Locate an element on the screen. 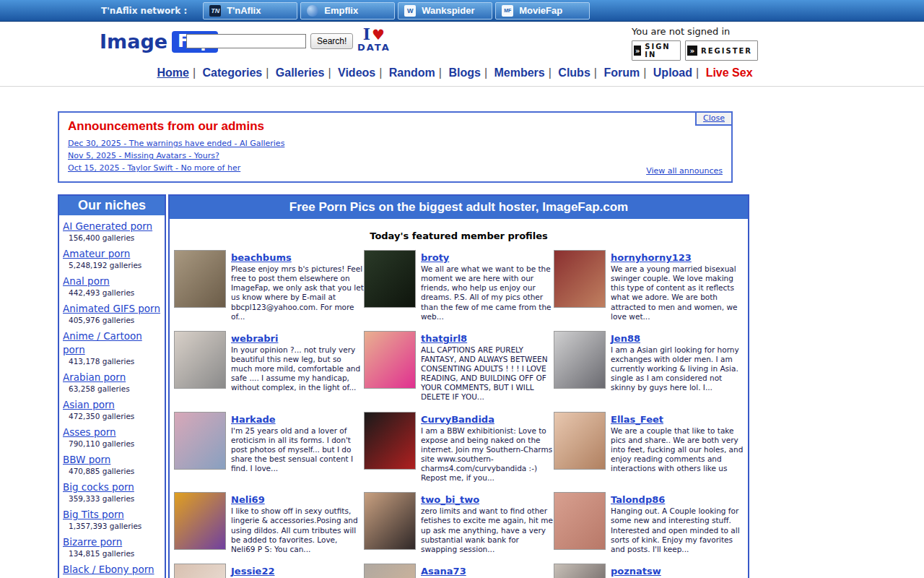 The width and height of the screenshot is (924, 578). announcement-link: Oct 15, 2025 - Taylor Swift - No more of… is located at coordinates (154, 168).